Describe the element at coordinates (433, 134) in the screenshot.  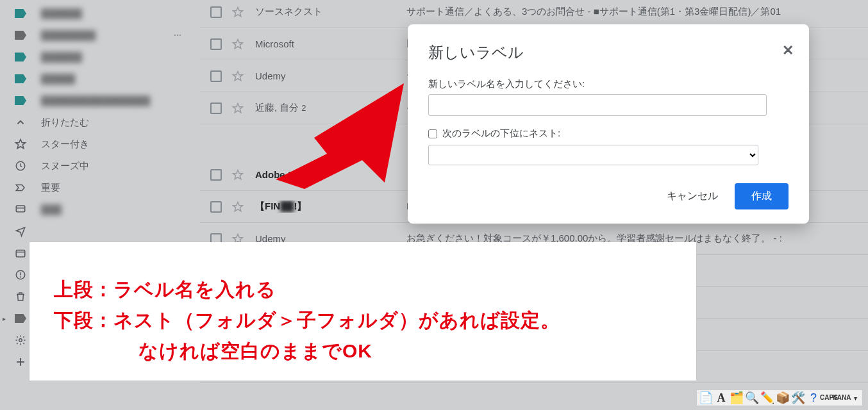
I see `nest-checkbox` at that location.